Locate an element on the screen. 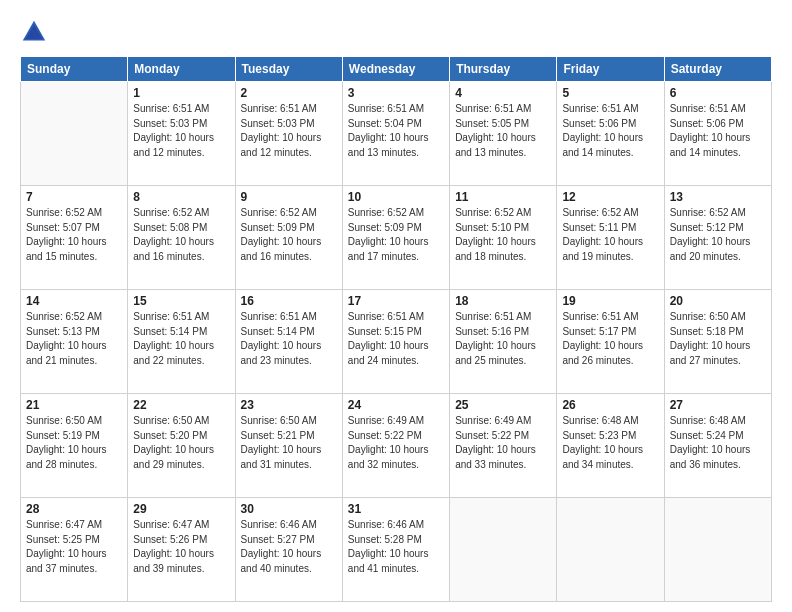  weekday-header: Sunday is located at coordinates (74, 70).